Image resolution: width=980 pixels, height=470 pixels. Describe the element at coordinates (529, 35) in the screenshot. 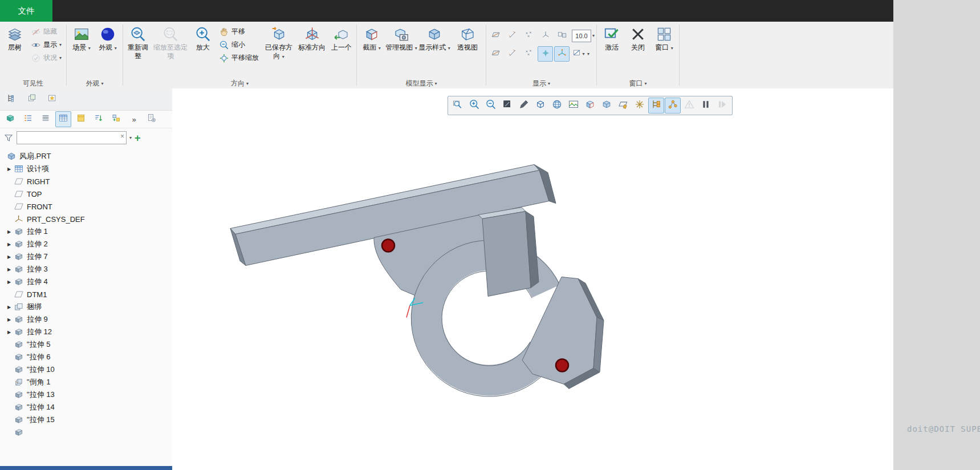

I see `point-display-toggle` at that location.